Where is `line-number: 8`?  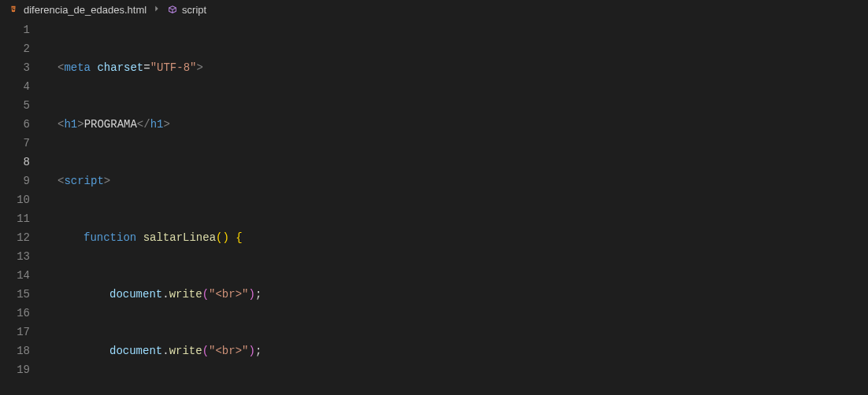 line-number: 8 is located at coordinates (15, 162).